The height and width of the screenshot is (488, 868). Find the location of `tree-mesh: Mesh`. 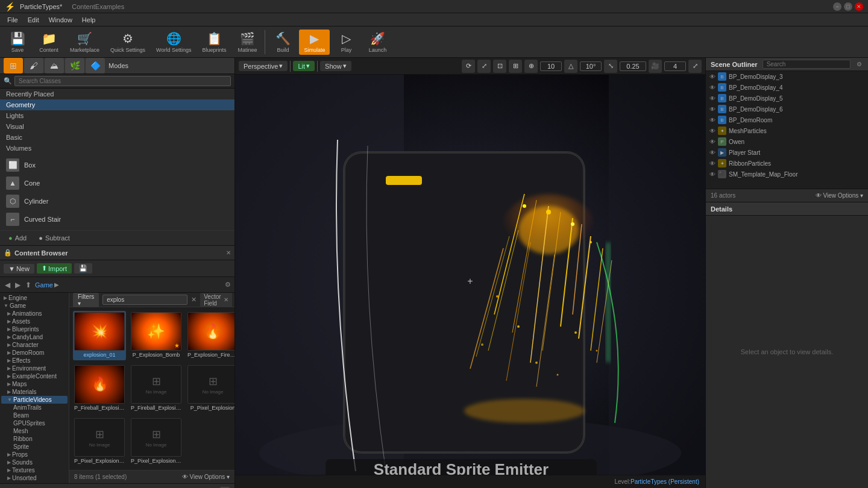

tree-mesh: Mesh is located at coordinates (34, 431).